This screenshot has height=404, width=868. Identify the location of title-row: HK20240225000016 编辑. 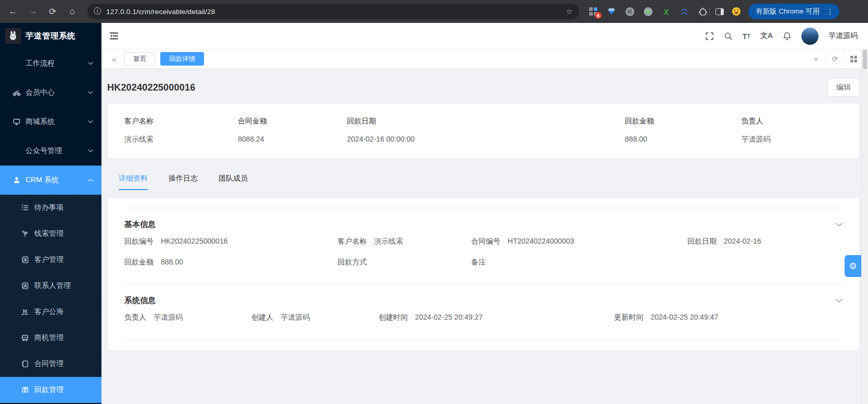
(483, 89).